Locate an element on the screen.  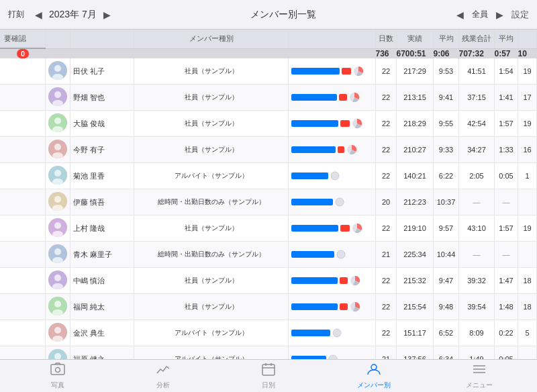
circle-icon is located at coordinates (337, 333).